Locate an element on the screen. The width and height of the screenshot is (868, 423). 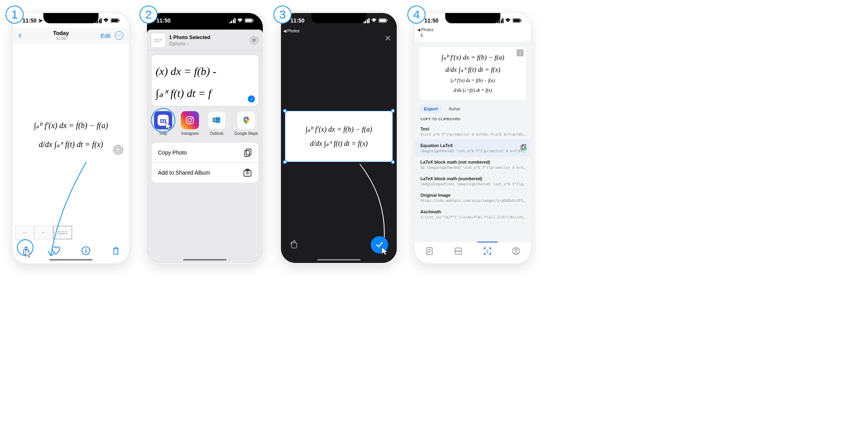
app-label: Outlook is located at coordinates (217, 133).